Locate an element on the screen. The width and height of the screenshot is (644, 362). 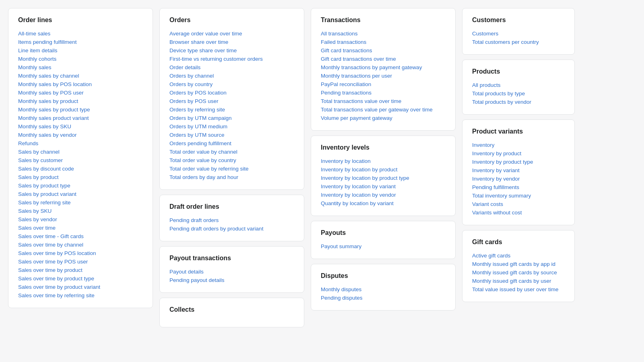
report-link: Orders by UTM medium is located at coordinates (232, 126).